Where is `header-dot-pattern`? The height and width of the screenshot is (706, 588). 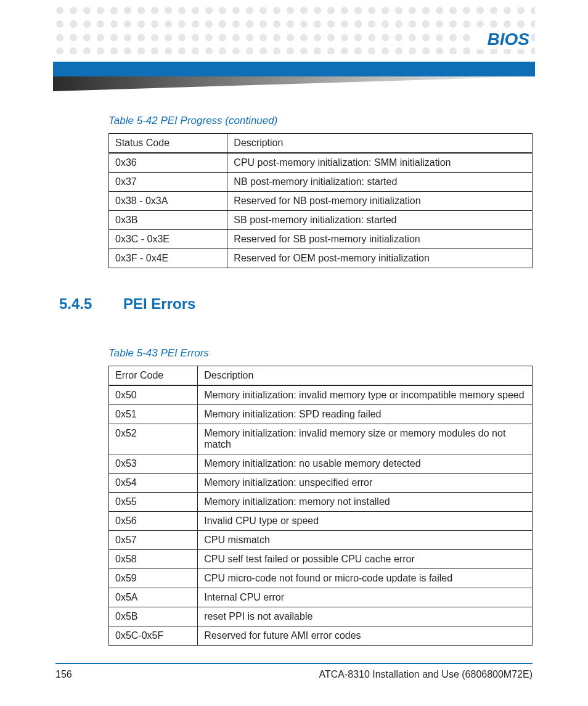
header-dot-pattern is located at coordinates (294, 29).